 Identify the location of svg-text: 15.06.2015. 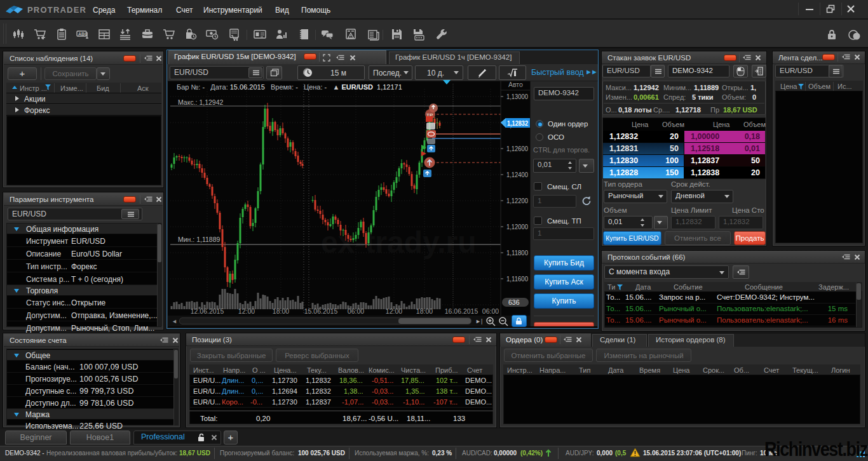
(322, 311).